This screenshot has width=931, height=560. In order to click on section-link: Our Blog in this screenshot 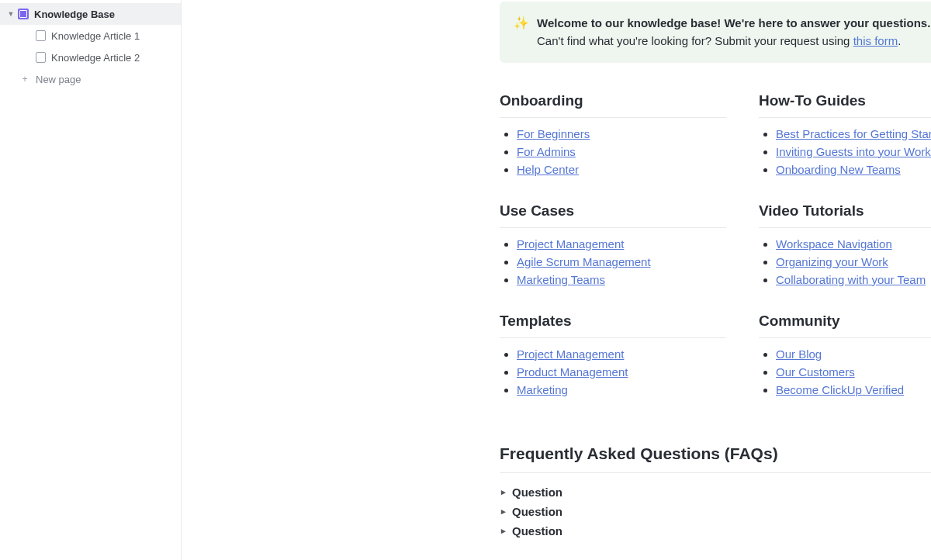, I will do `click(799, 354)`.